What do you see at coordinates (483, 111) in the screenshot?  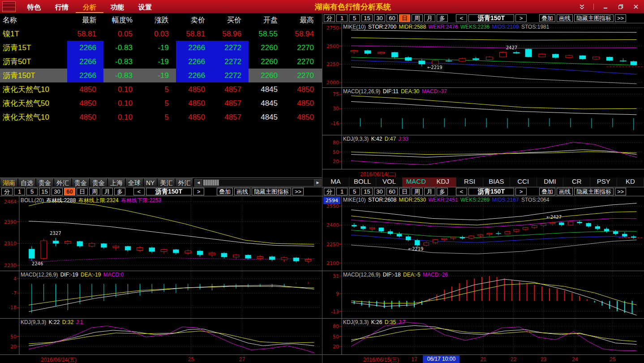 I see `tr-macd-pane: 7530-16MACD(12,26,9) DIF:11 DEA:30 MACD:…` at bounding box center [483, 111].